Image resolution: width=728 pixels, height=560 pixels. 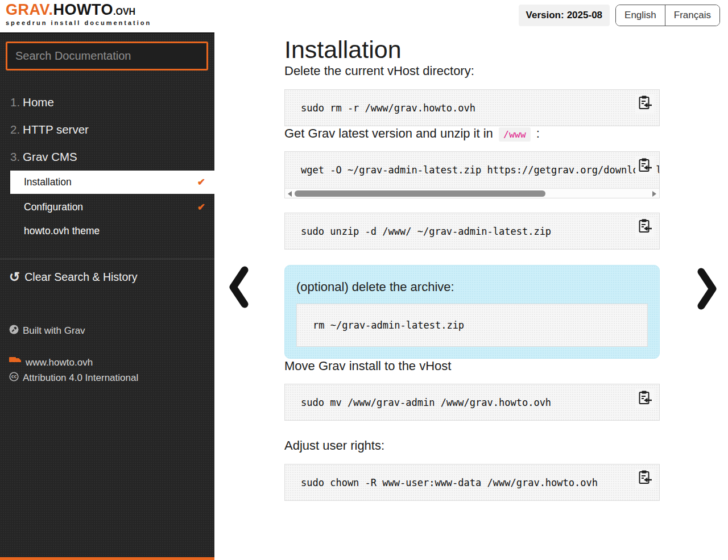 What do you see at coordinates (61, 231) in the screenshot?
I see `subnav-label: howto.ovh theme` at bounding box center [61, 231].